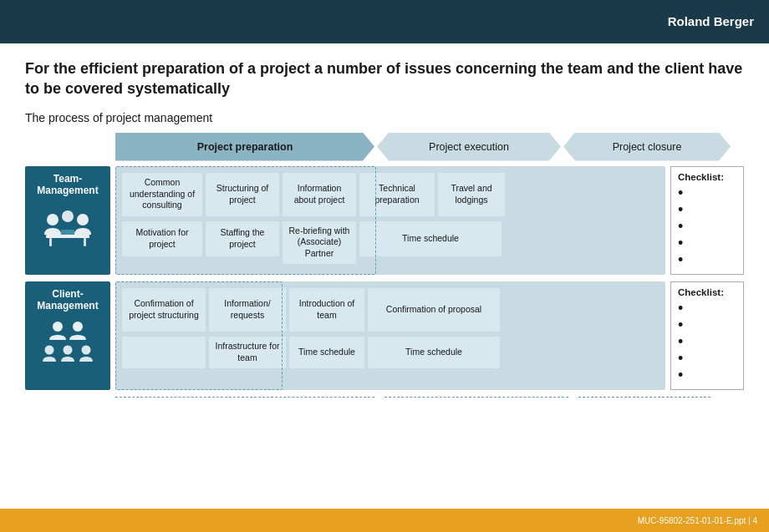  I want to click on client-cell-infra, so click(164, 352).